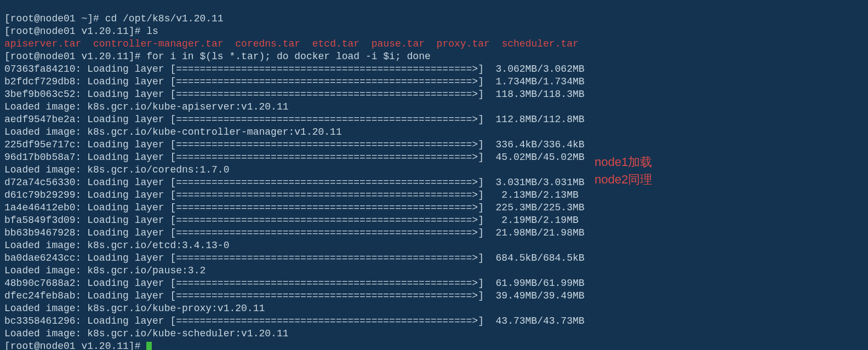 Image resolution: width=868 pixels, height=350 pixels. Describe the element at coordinates (146, 334) in the screenshot. I see `loaded-image-line: Loaded image: k8s.gcr.io/kube-scheduler:…` at that location.